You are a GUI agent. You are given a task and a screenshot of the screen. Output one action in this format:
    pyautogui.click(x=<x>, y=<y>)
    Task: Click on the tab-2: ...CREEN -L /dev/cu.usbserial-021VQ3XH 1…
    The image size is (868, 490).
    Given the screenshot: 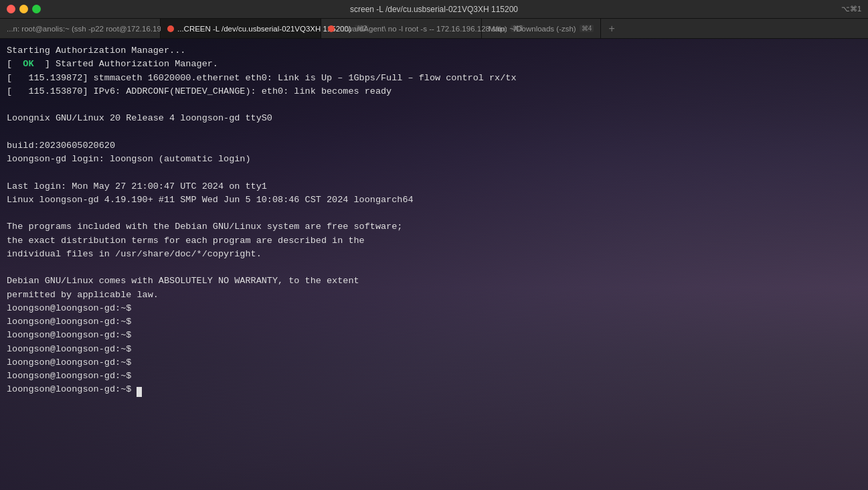 What is the action you would take?
    pyautogui.click(x=241, y=28)
    